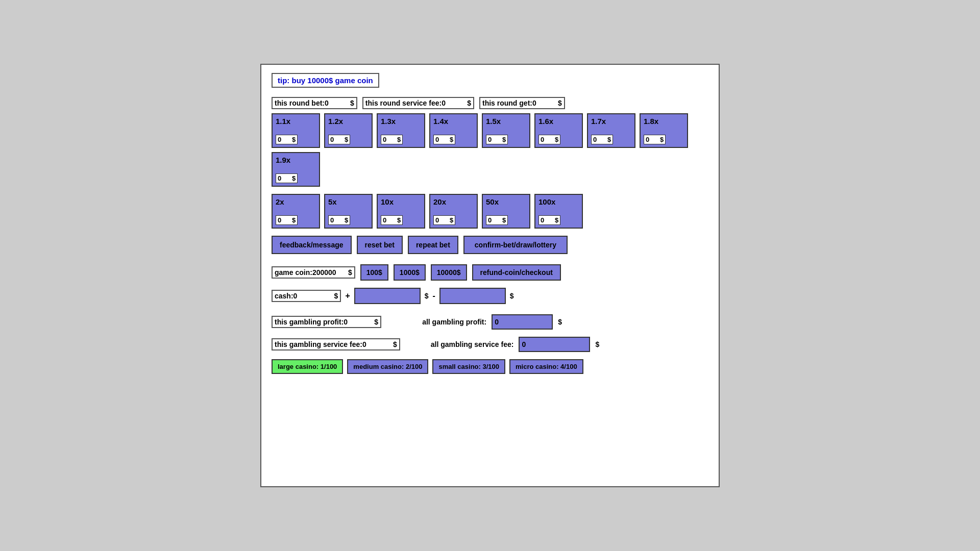  Describe the element at coordinates (444, 140) in the screenshot. I see `multiplier-input-box-3: $` at that location.